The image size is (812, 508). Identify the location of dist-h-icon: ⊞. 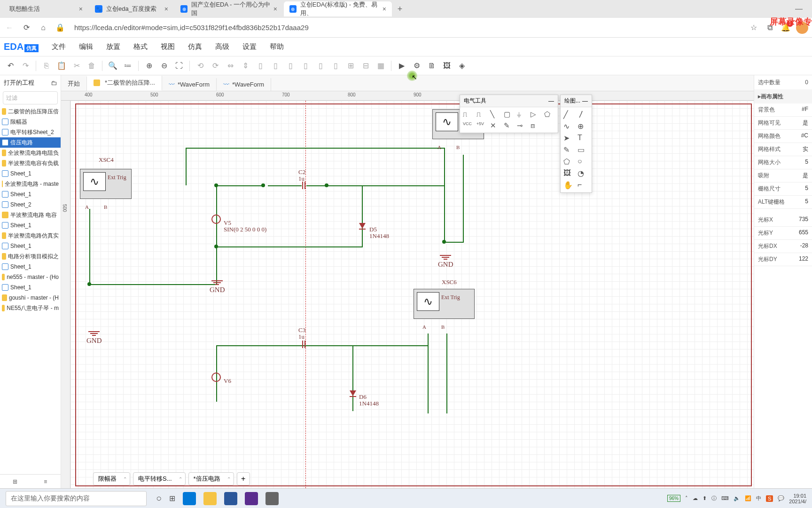
(351, 66).